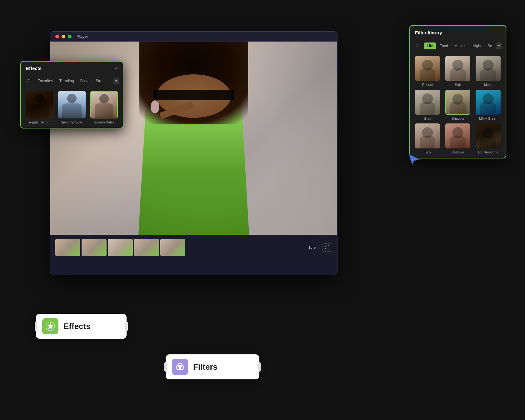  Describe the element at coordinates (104, 105) in the screenshot. I see `effect-thumb-pulse` at that location.